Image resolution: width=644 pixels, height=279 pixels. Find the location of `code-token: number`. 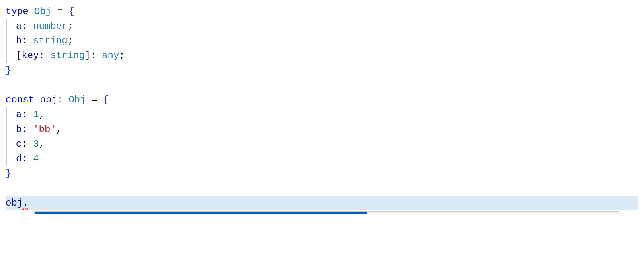

code-token: number is located at coordinates (50, 26).